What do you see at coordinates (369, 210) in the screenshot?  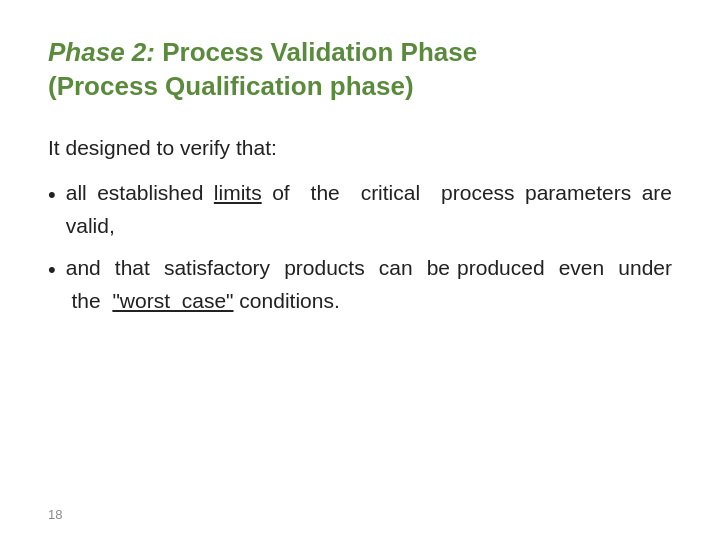 I see `bullet-text-1: all established limits of the critical p…` at bounding box center [369, 210].